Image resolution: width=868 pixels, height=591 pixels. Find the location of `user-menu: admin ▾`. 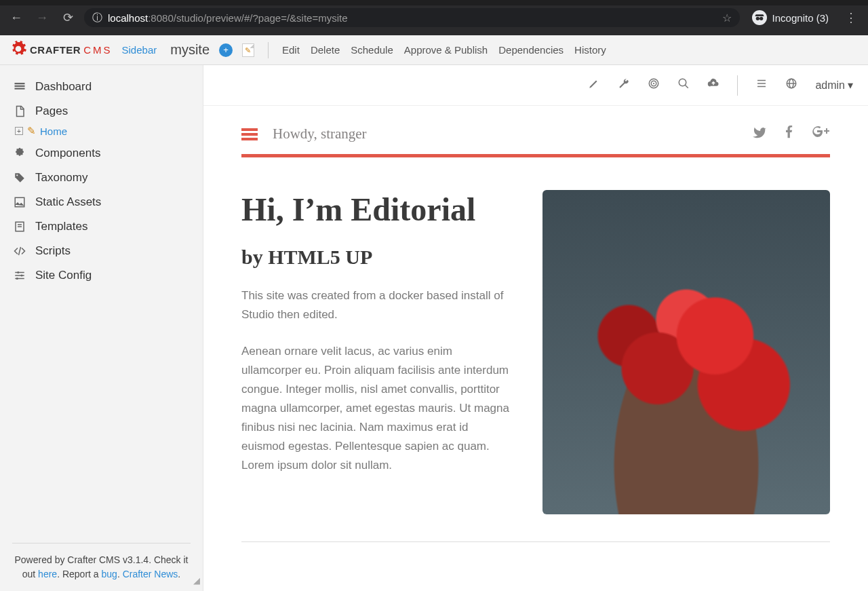

user-menu: admin ▾ is located at coordinates (834, 85).